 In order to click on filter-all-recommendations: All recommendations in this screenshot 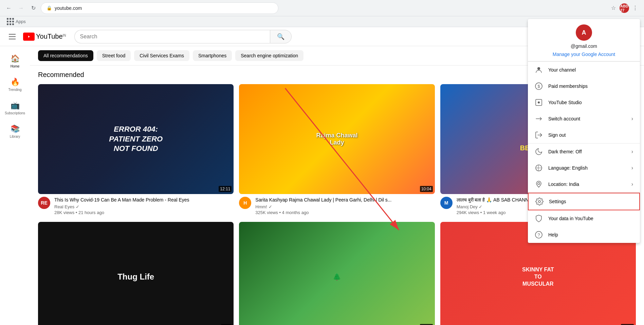, I will do `click(66, 56)`.